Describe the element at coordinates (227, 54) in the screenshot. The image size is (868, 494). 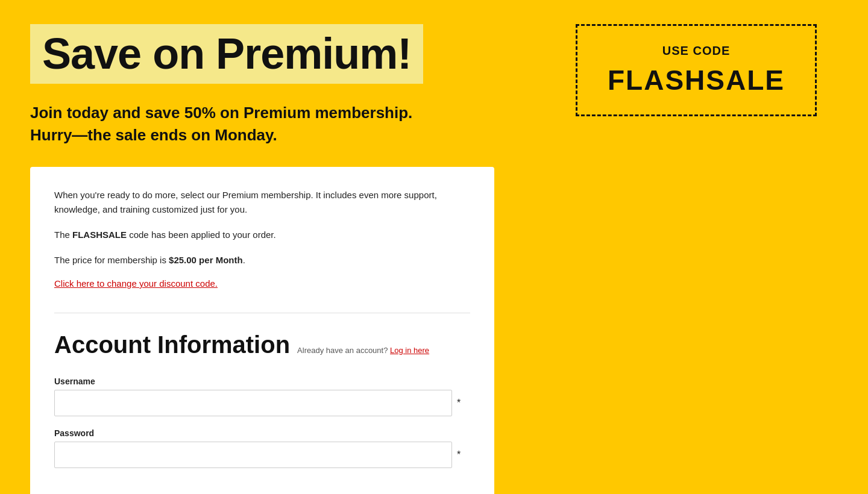
I see `hero-title: Save on Premium!` at that location.